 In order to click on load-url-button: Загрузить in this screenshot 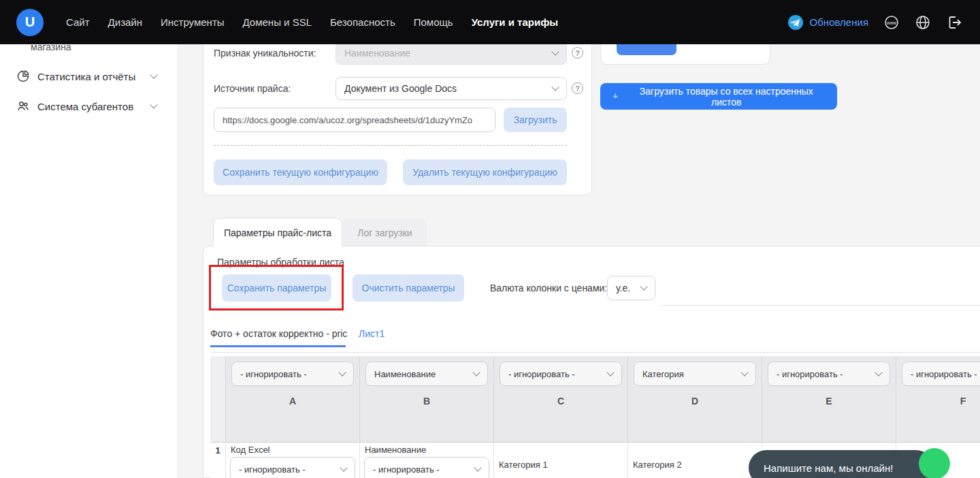, I will do `click(535, 120)`.